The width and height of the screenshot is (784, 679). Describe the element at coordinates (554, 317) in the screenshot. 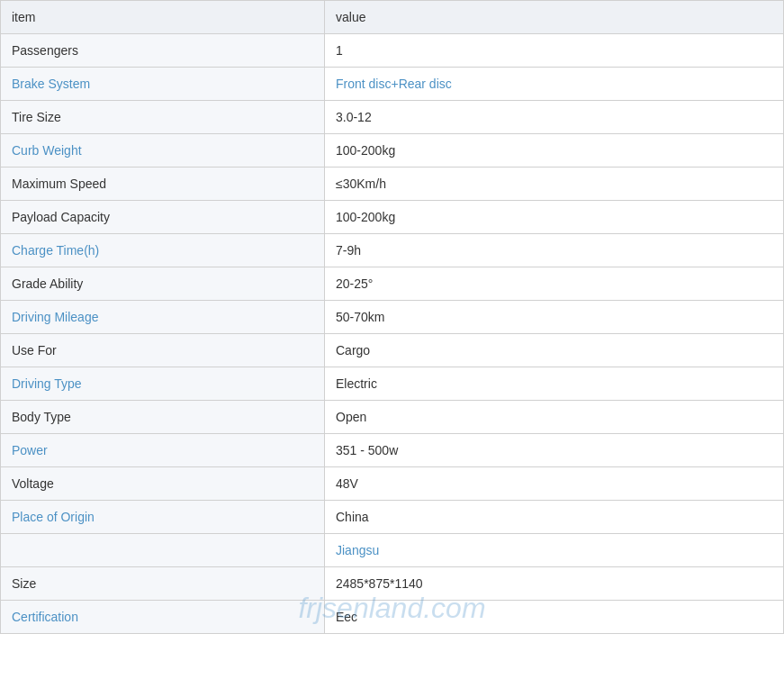

I see `value-cell: 50-70km` at that location.